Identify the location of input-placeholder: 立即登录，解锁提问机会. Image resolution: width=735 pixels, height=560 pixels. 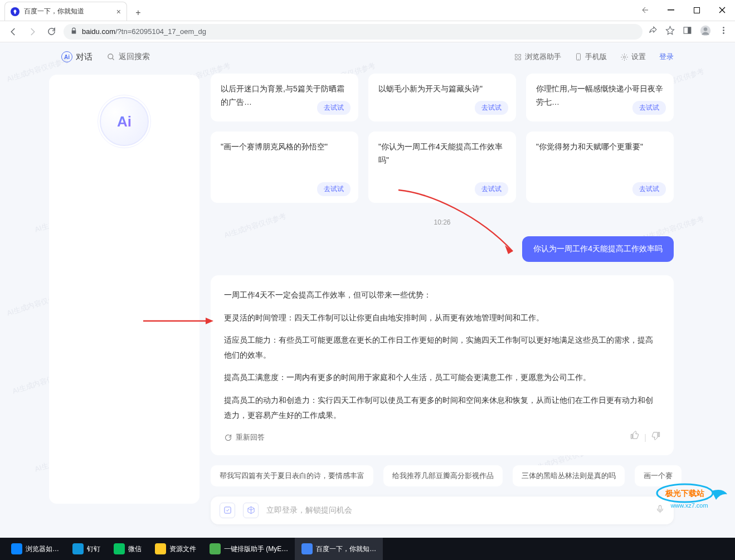
(457, 510).